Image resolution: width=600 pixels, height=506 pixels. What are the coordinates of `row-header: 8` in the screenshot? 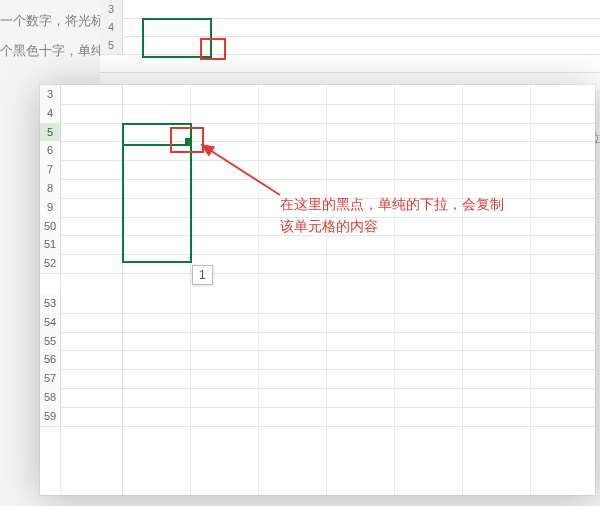 It's located at (50, 188).